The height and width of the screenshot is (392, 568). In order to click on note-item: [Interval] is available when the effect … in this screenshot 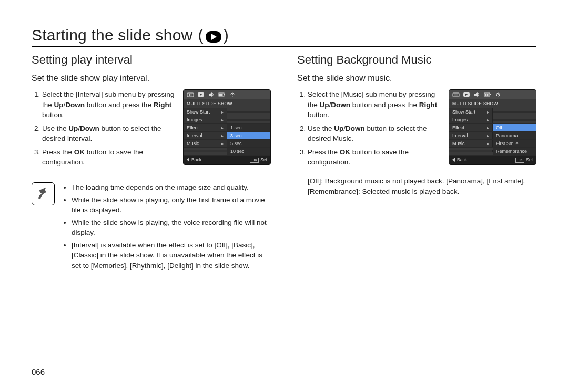, I will do `click(171, 255)`.